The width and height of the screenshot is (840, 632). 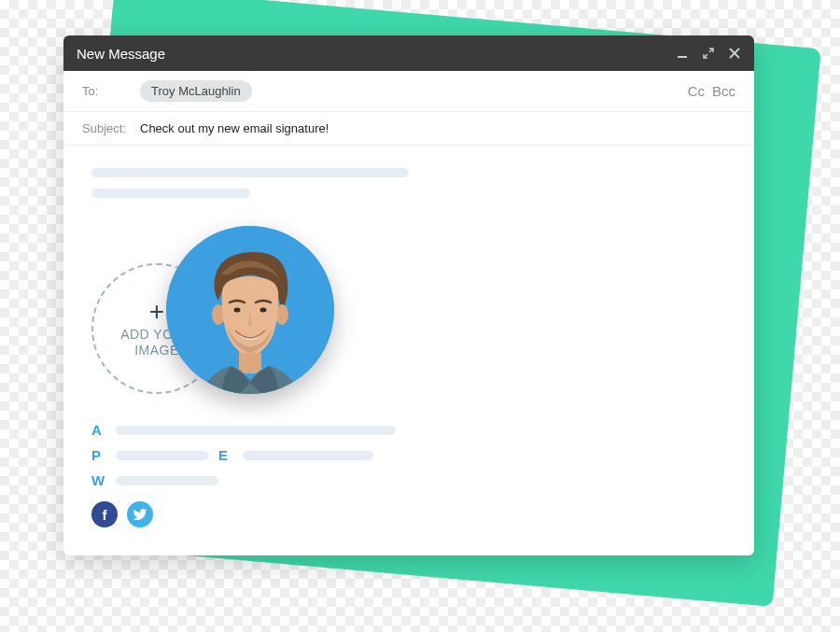 I want to click on close-icon, so click(x=735, y=53).